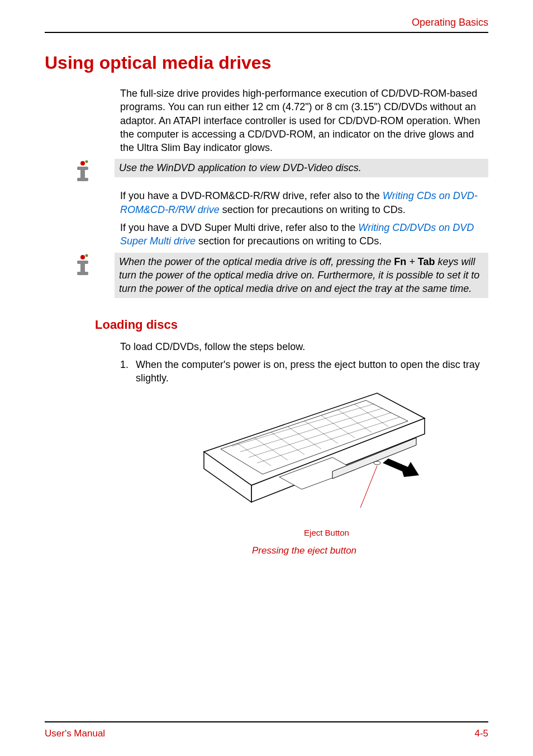 Image resolution: width=533 pixels, height=756 pixels. I want to click on page-footer: User's Manual 4-5, so click(266, 730).